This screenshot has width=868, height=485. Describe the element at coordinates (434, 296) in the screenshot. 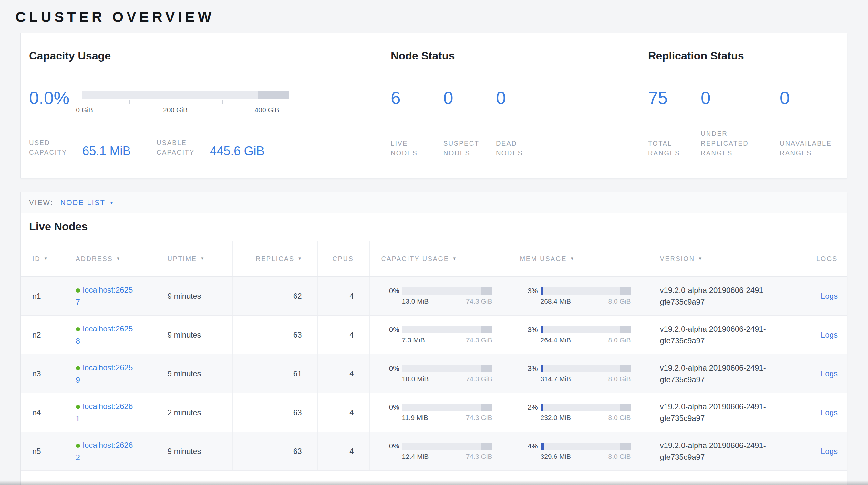

I see `table-row: n1 localhost:26257 9 minutes 62 4 0% 13.…` at that location.